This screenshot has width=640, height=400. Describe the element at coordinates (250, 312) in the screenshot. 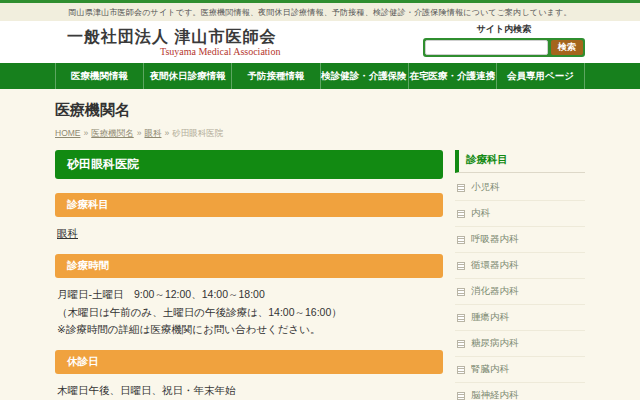

I see `hours-note-line: （木曜日は午前のみ、土曜日の午後診療は、14:00～16:00）` at that location.